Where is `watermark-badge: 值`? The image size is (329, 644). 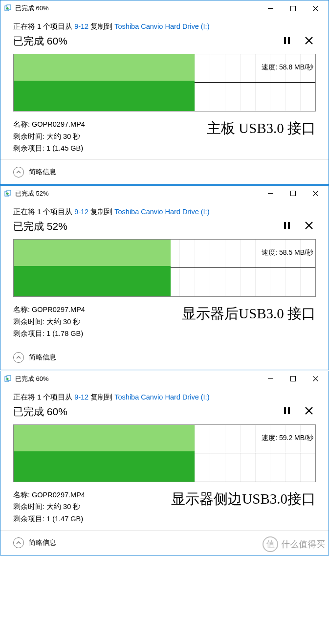 watermark-badge: 值 is located at coordinates (270, 544).